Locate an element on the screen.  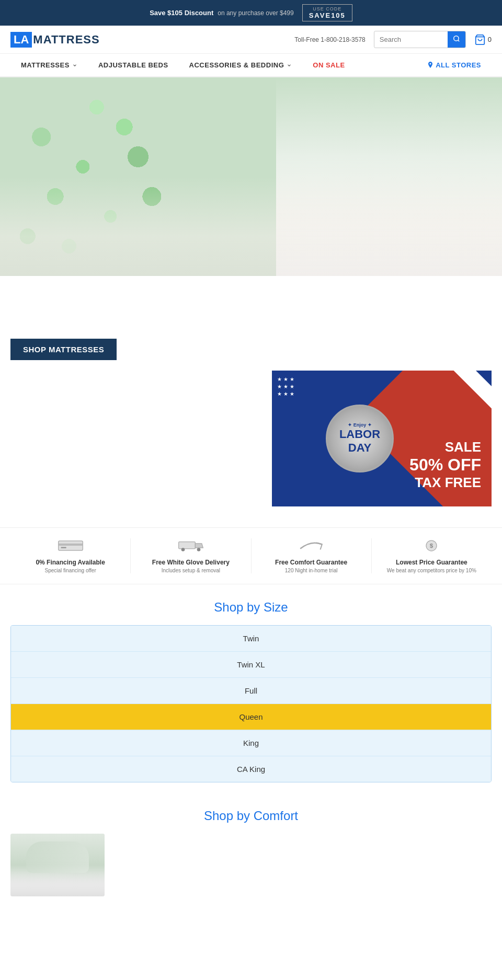
comfort-title: Free Comfort Guarantee is located at coordinates (311, 562).